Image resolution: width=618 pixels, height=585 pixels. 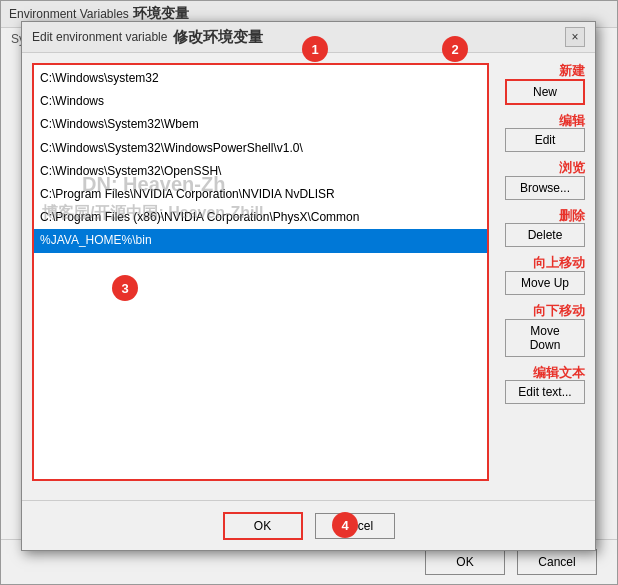 What do you see at coordinates (69, 14) in the screenshot?
I see `outer-title-en: Environment Variables` at bounding box center [69, 14].